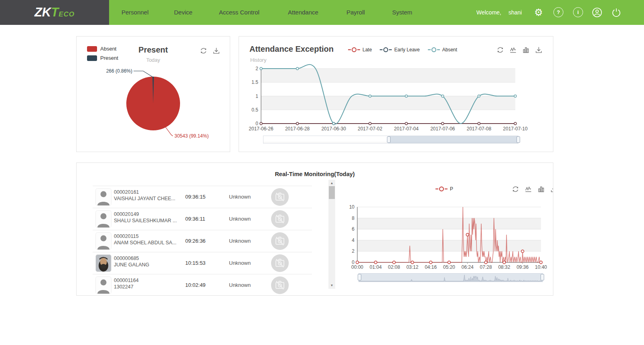 The image size is (644, 345). I want to click on person-id: 000020149, so click(127, 214).